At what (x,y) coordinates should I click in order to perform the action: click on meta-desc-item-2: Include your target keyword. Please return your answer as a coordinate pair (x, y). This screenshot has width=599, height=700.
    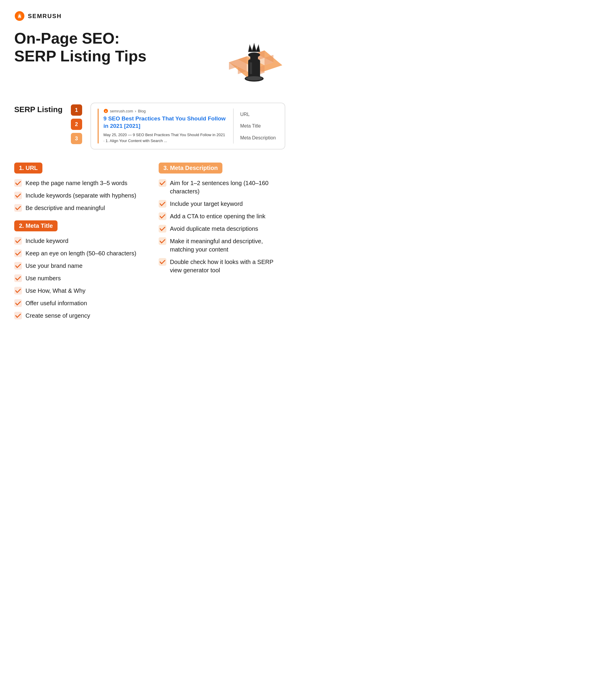
    Looking at the image, I should click on (222, 204).